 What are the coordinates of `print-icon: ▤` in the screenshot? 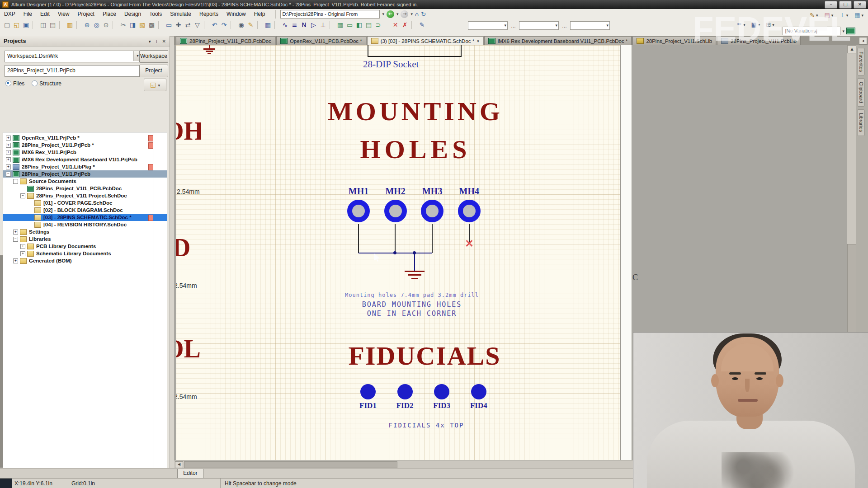 It's located at (52, 25).